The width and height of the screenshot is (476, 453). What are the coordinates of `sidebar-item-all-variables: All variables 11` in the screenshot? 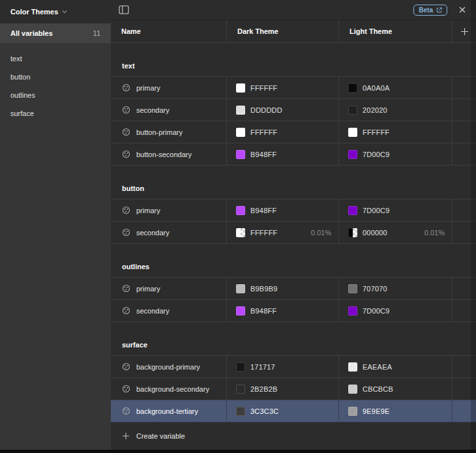 It's located at (55, 33).